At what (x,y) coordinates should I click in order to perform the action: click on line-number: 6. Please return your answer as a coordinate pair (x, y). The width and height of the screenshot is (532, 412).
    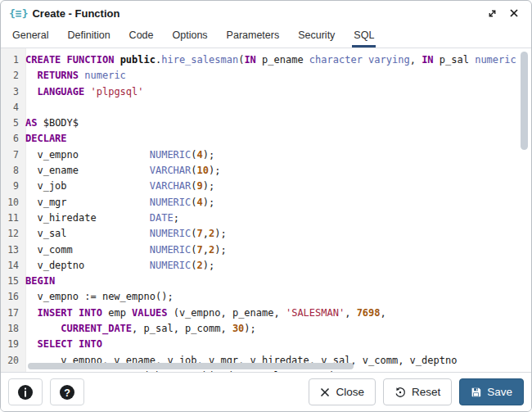
    Looking at the image, I should click on (13, 139).